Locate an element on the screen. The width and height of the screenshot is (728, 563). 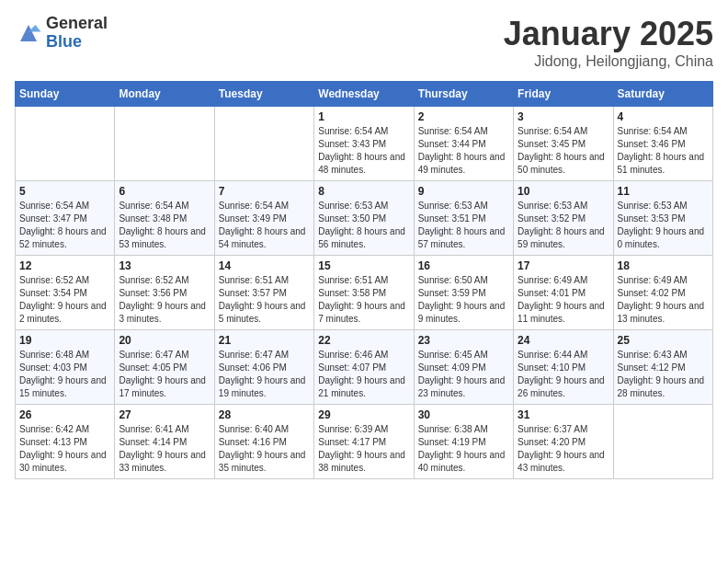
day-info: Sunrise: 6:46 AM Sunset: 4:07 PM Dayligh… is located at coordinates (364, 374).